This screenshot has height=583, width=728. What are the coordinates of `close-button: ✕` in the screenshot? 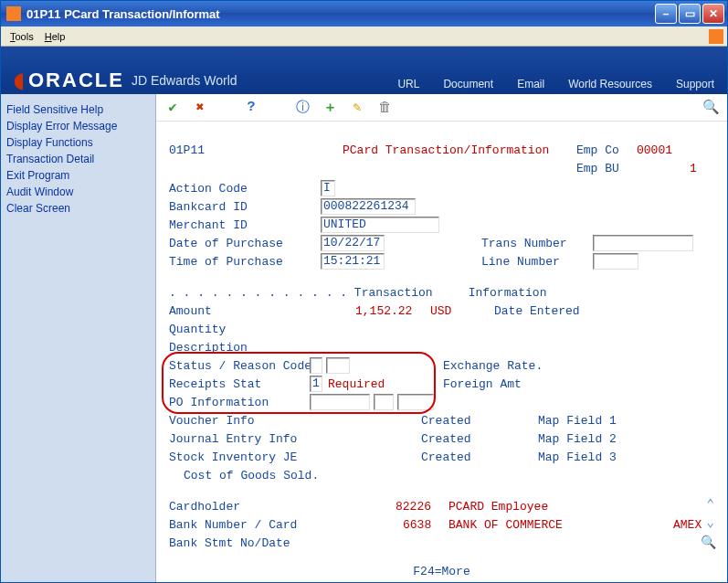 It's located at (713, 14).